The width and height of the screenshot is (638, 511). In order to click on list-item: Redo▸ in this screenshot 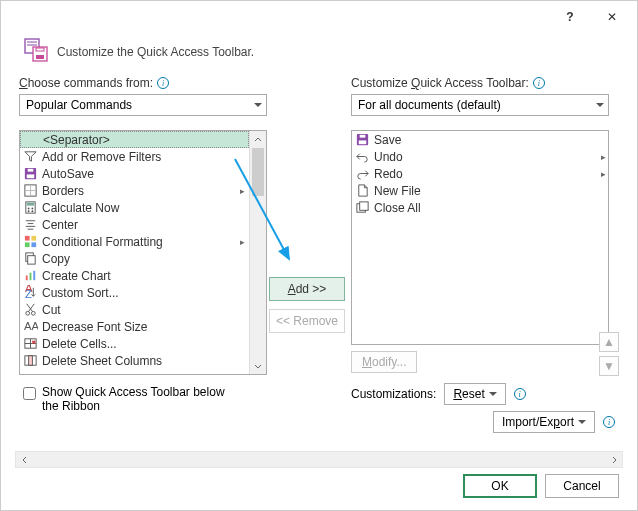, I will do `click(480, 174)`.